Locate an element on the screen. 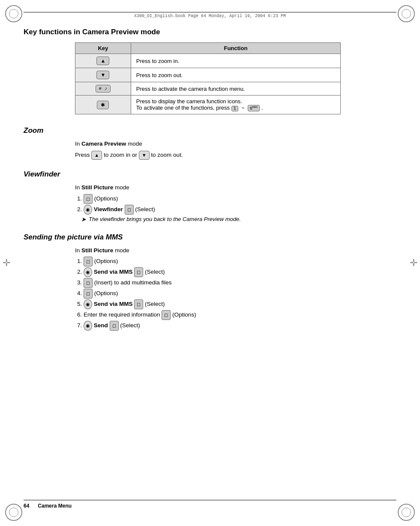 The width and height of the screenshot is (420, 526). insert-icon: ◻ is located at coordinates (88, 283).